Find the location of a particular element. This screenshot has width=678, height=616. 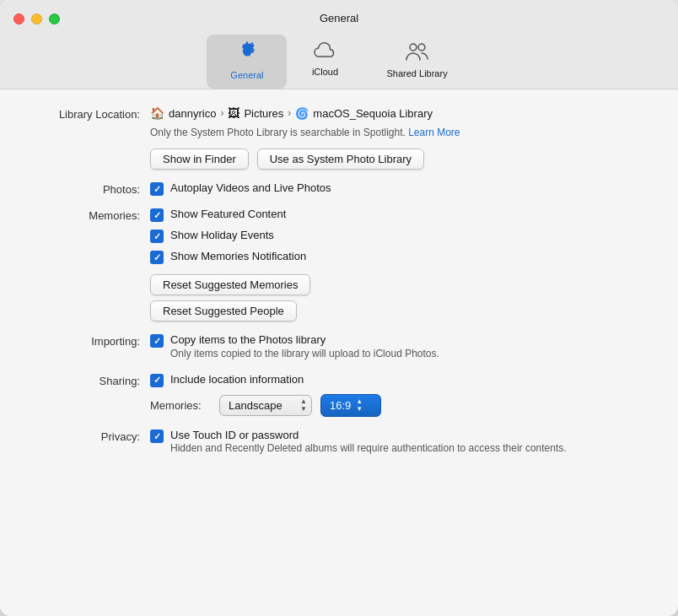

privacy-label: Privacy: is located at coordinates (88, 435).